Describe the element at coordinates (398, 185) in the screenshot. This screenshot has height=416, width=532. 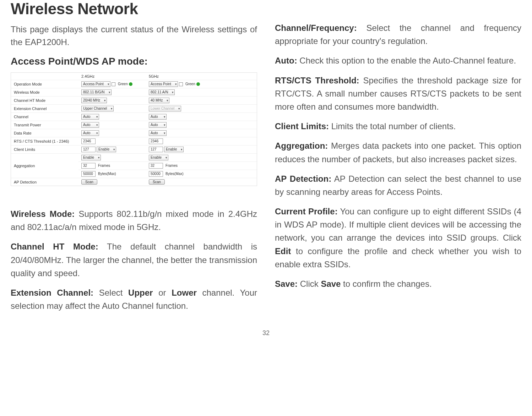
I see `ap-detection-para: AP Detection: AP Detection can select th…` at that location.